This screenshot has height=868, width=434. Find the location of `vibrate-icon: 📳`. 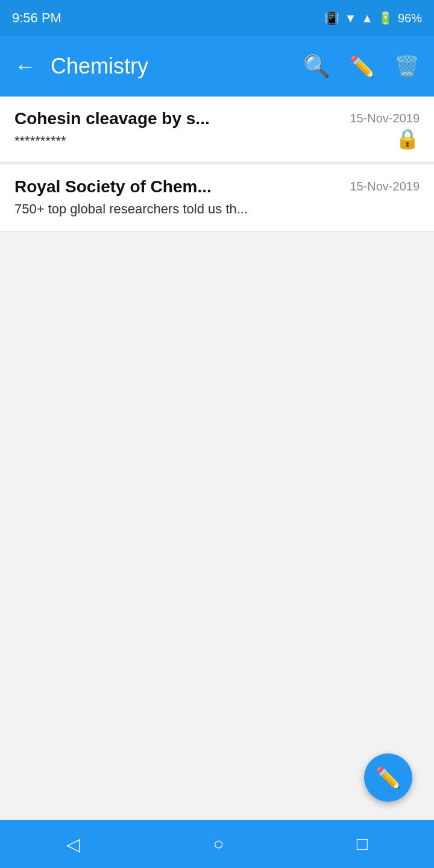

vibrate-icon: 📳 is located at coordinates (332, 18).